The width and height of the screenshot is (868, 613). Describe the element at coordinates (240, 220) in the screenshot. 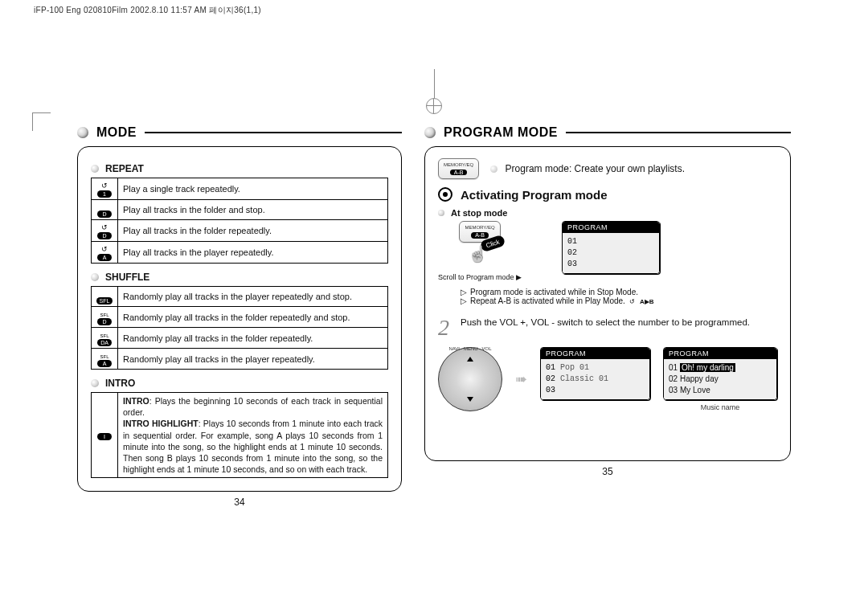

I see `repeat-table: ↺1Play a single track repeatedly. DPlay …` at that location.